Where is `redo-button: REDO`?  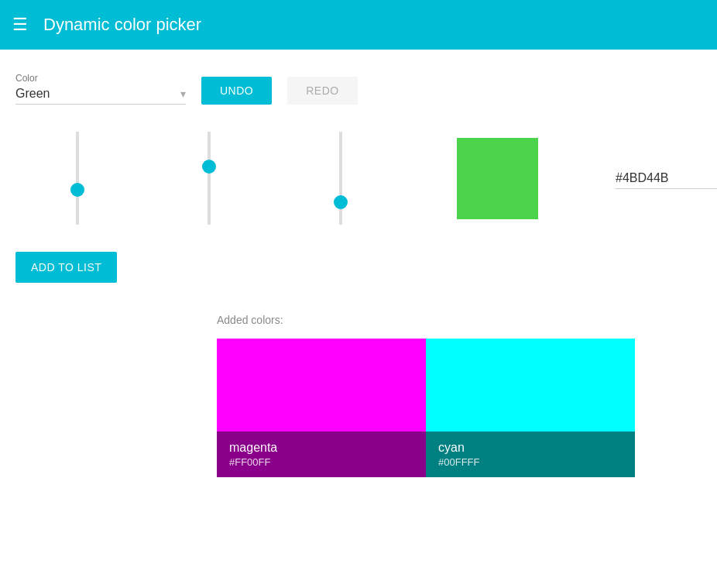 redo-button: REDO is located at coordinates (322, 91).